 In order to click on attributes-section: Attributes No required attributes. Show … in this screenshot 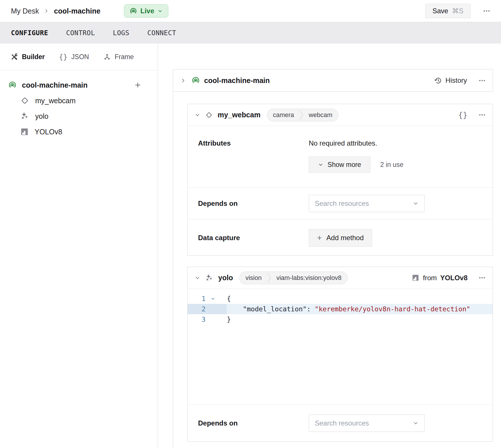, I will do `click(340, 157)`.